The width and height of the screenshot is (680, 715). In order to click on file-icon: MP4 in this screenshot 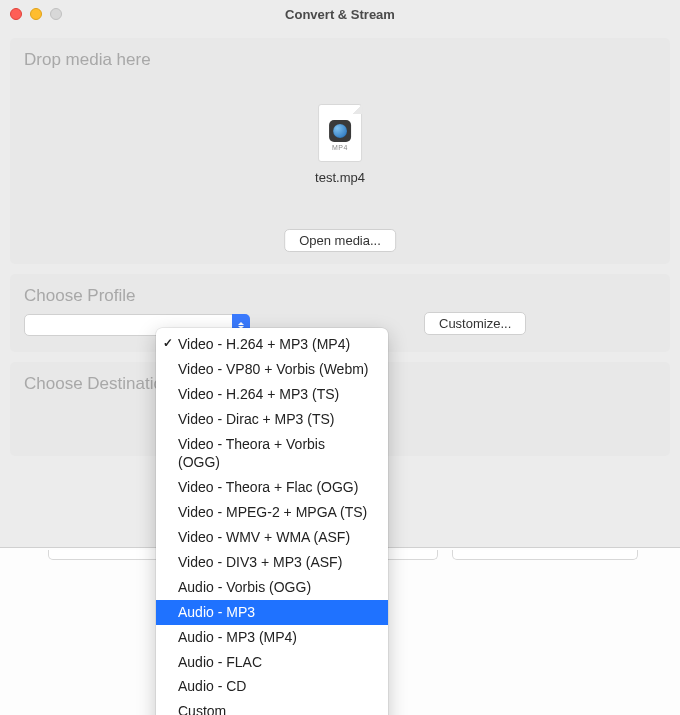, I will do `click(340, 133)`.